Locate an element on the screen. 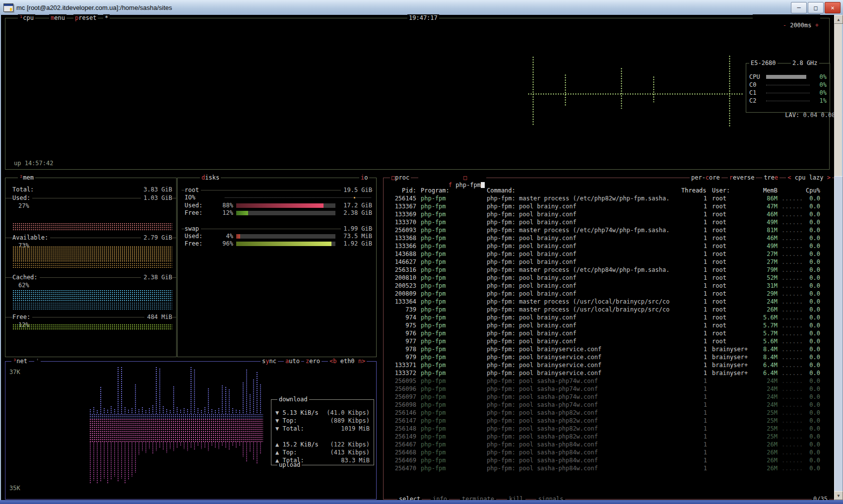 The width and height of the screenshot is (843, 504). scroll-up-button: ▲ is located at coordinates (839, 19).